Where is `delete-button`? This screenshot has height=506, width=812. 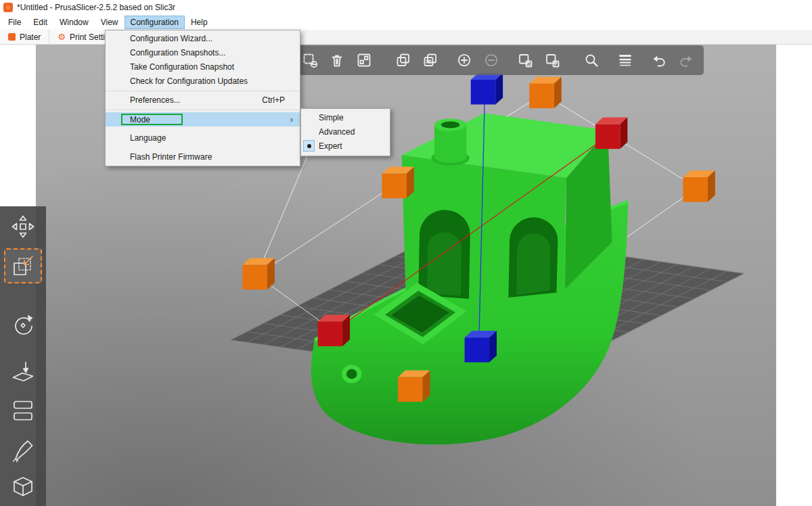 delete-button is located at coordinates (337, 60).